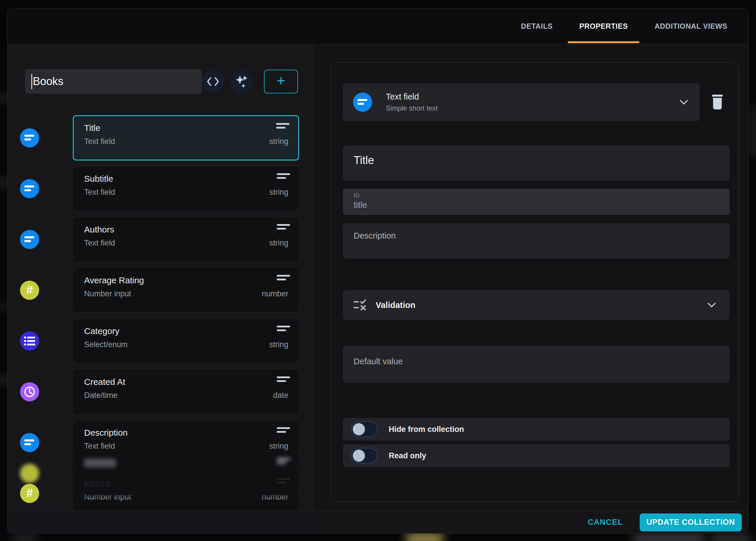 The width and height of the screenshot is (756, 541). What do you see at coordinates (536, 305) in the screenshot?
I see `validation-expander: Validation` at bounding box center [536, 305].